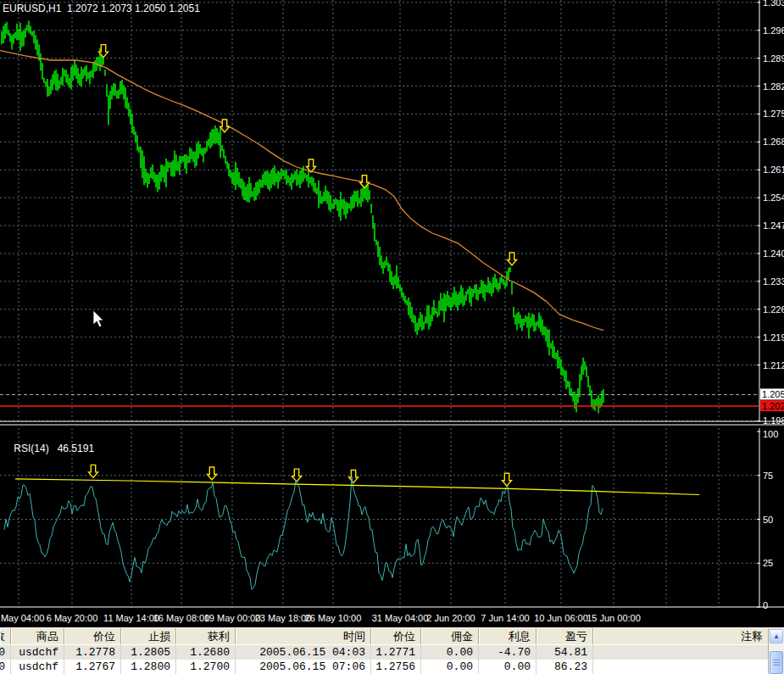 This screenshot has width=784, height=674. I want to click on rsi-signal-line, so click(358, 487).